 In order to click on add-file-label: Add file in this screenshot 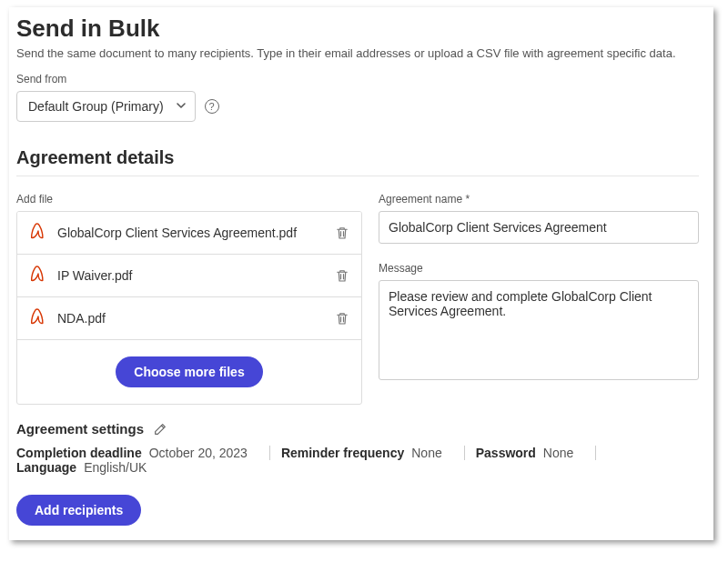, I will do `click(189, 199)`.